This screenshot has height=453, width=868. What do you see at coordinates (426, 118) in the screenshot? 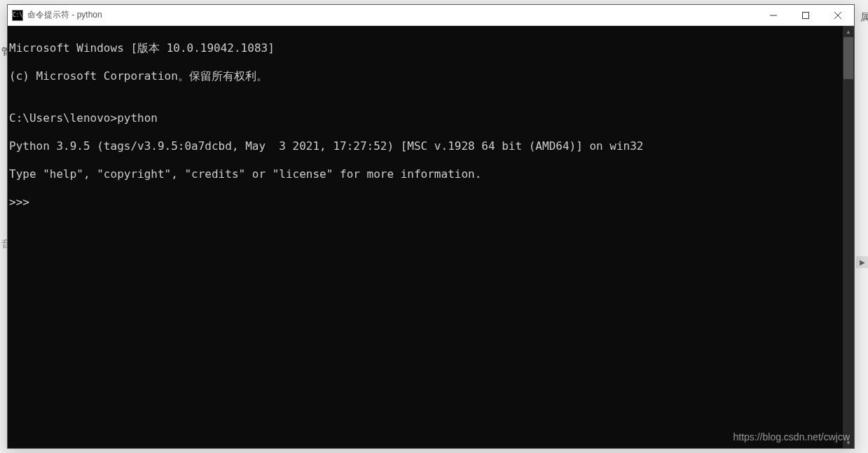
I see `terminal-line: C:\Users\lenovo>python` at bounding box center [426, 118].